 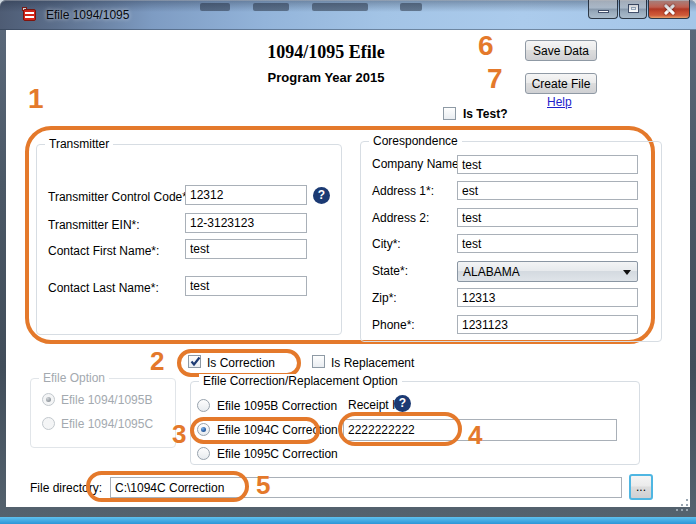 What do you see at coordinates (548, 190) in the screenshot?
I see `address1-input` at bounding box center [548, 190].